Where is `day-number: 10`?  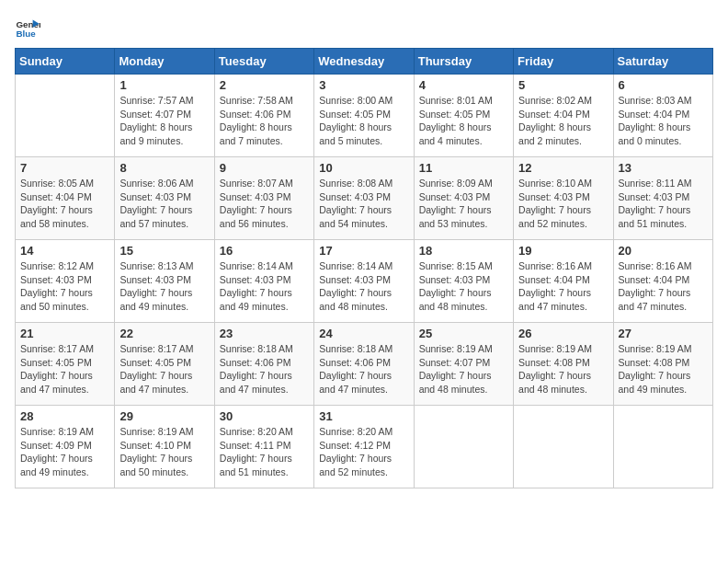 day-number: 10 is located at coordinates (364, 167).